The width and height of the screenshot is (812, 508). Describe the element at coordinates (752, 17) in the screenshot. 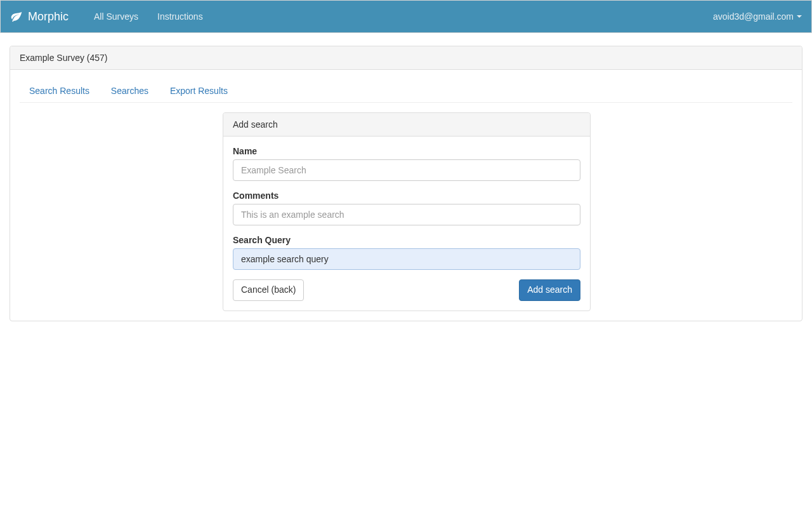

I see `user-dropdown: avoid3d@gmail.com` at that location.